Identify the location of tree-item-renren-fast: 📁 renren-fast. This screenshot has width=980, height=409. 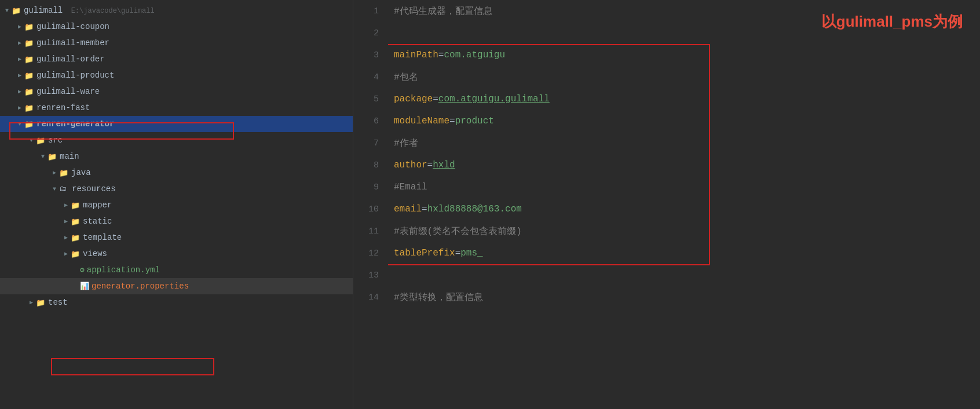
(176, 108).